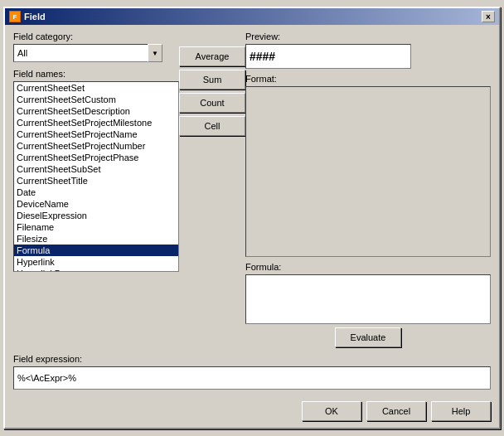 The height and width of the screenshot is (436, 504). Describe the element at coordinates (212, 103) in the screenshot. I see `count-button: Count` at that location.